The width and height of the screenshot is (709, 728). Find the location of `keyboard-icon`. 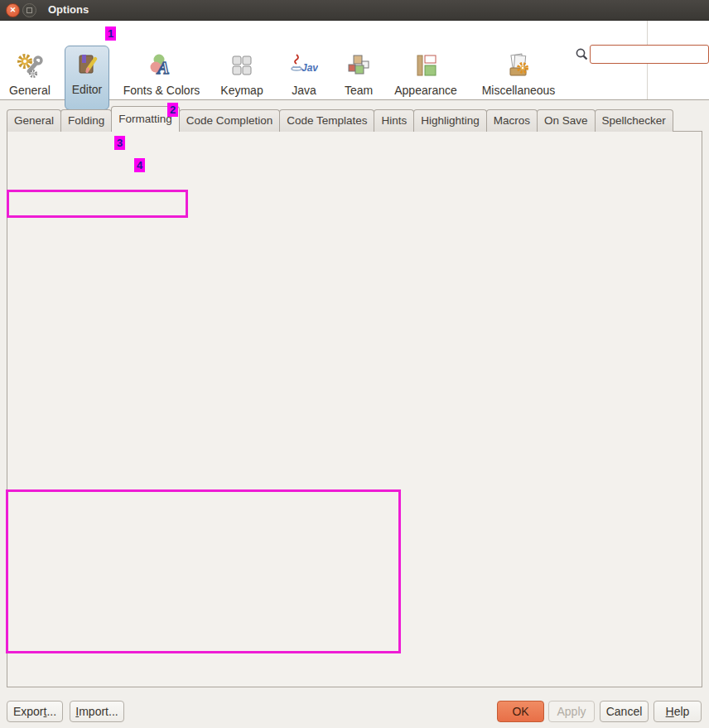

keyboard-icon is located at coordinates (242, 66).